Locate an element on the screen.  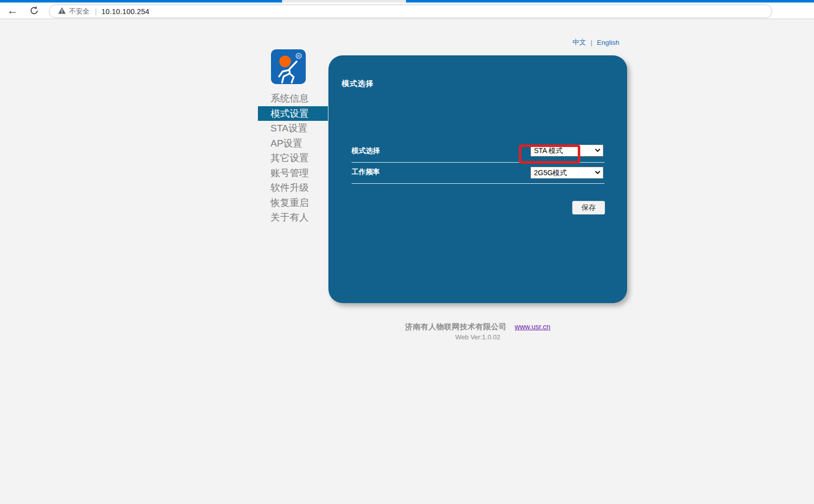
frequency-select-wrap: 2G5G模式 is located at coordinates (567, 173).